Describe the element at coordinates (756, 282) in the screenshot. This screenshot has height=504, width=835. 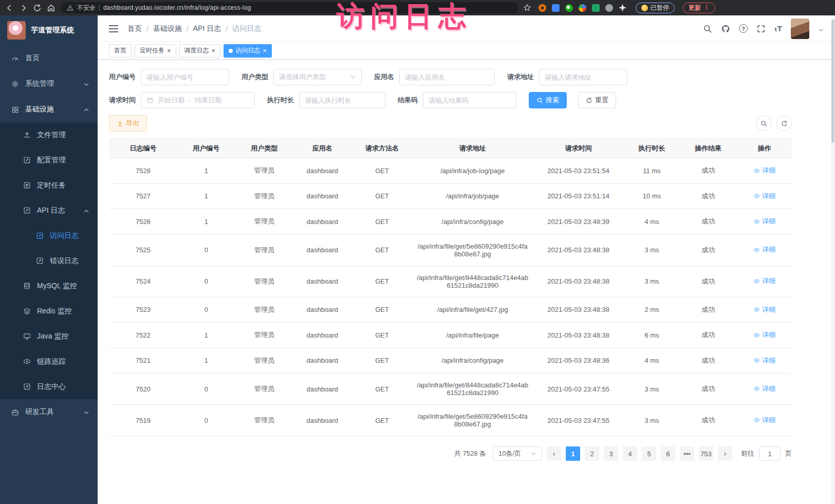
I see `eye-icon` at that location.